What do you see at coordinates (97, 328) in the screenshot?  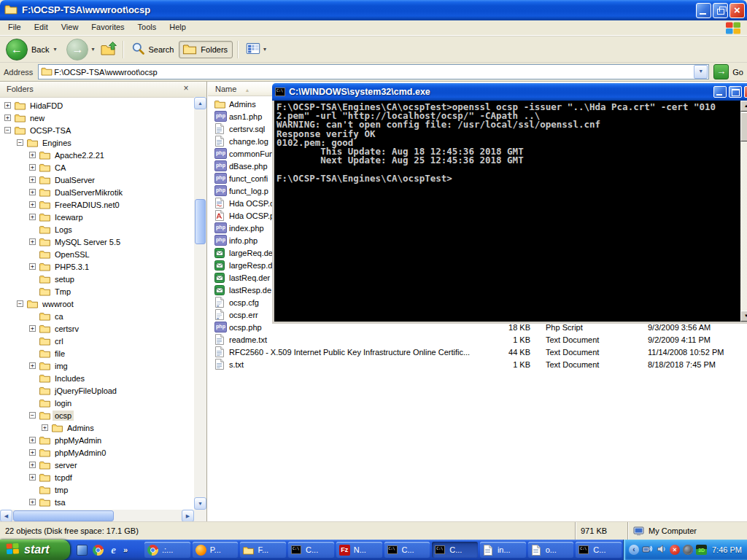 I see `tree-item-certsrv: +certsrv` at bounding box center [97, 328].